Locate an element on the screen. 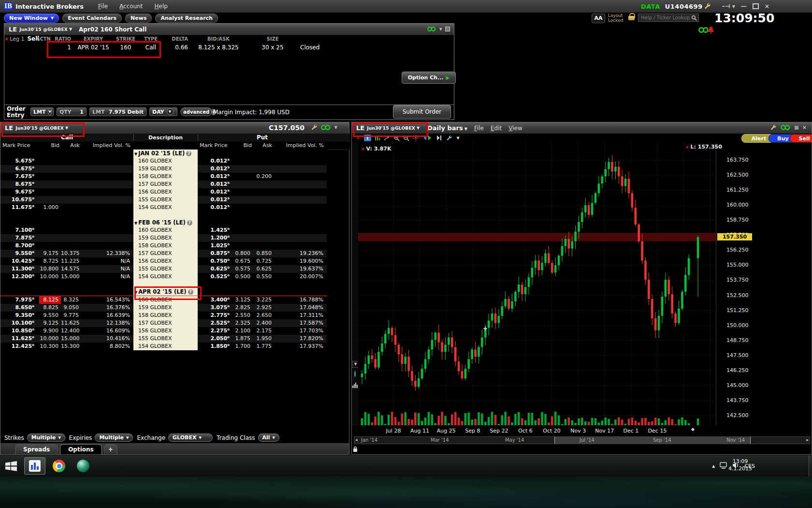 This screenshot has width=812, height=508. call-mark: 9.350⁰ is located at coordinates (20, 315).